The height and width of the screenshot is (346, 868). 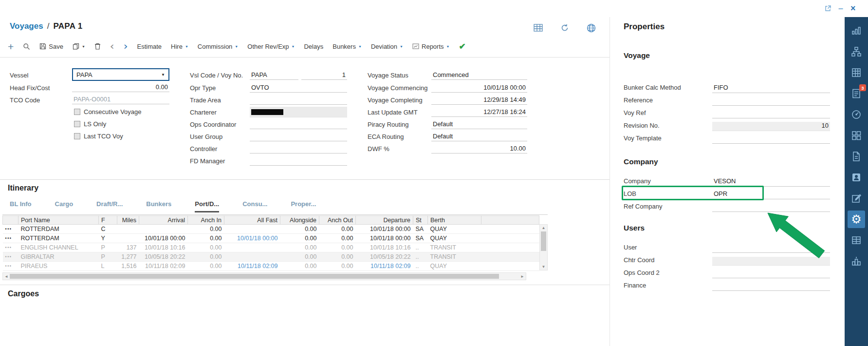 I want to click on bunker-calc-method-field: FIFO, so click(x=771, y=89).